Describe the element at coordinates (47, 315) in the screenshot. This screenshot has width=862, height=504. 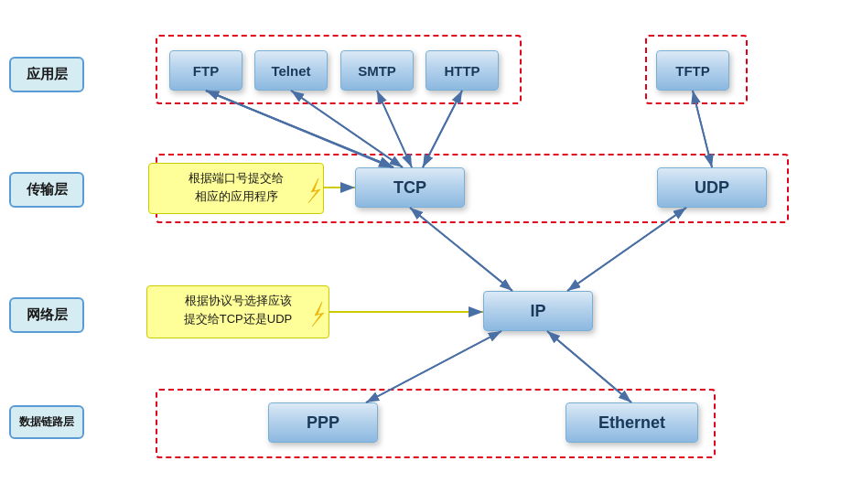
I see `network-layer-label: 网络层` at that location.